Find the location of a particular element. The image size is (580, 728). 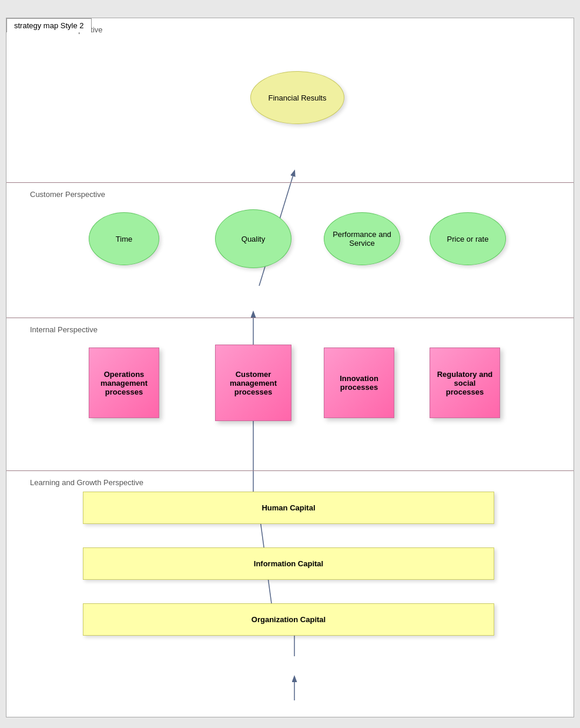

price-rate-node: Price or rate is located at coordinates (468, 239).